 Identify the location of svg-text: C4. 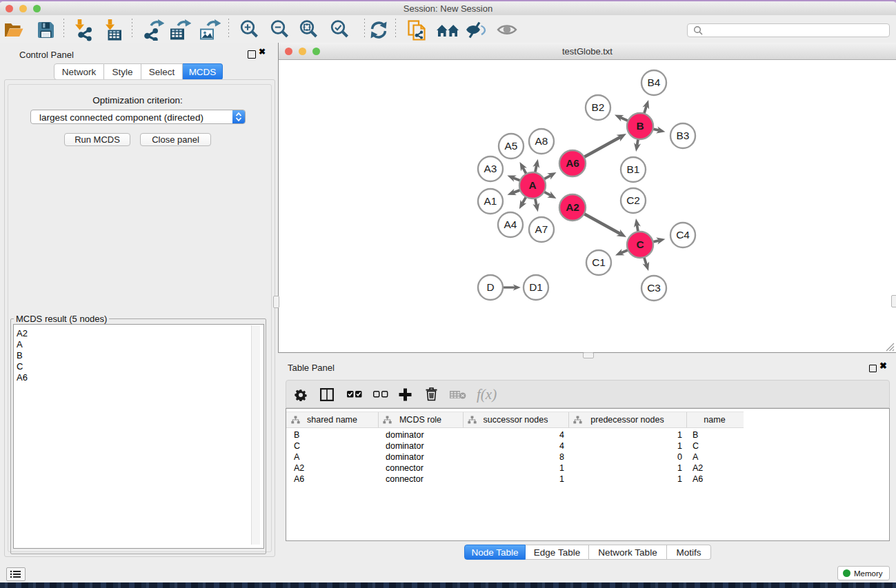
(683, 234).